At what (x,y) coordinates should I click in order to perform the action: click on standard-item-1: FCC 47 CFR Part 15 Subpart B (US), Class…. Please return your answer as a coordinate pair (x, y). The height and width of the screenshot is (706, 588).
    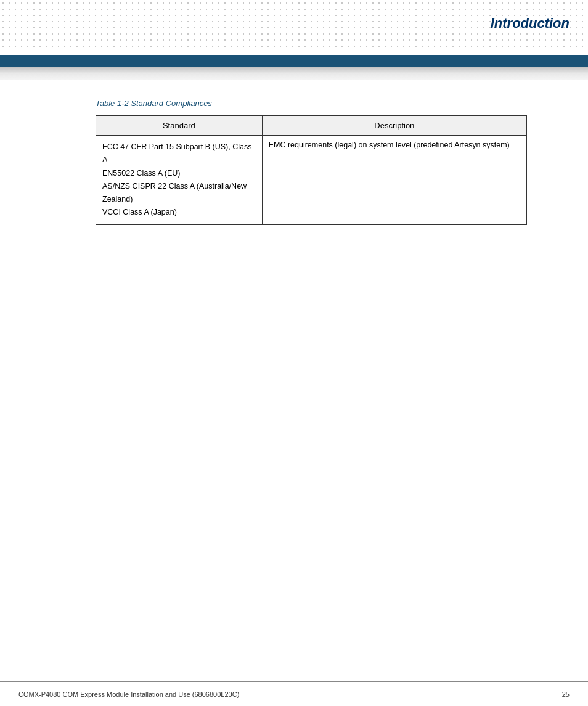
    Looking at the image, I should click on (179, 154).